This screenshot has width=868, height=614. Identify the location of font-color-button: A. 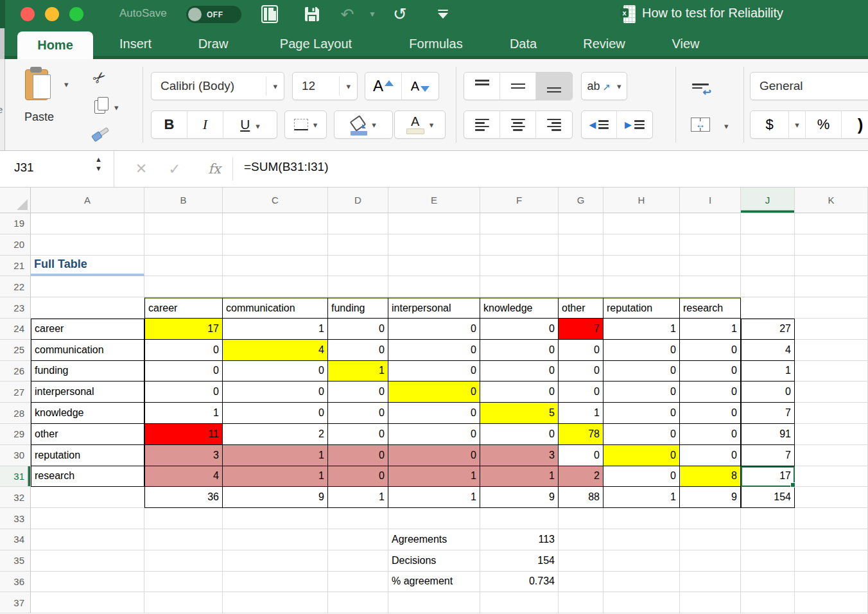
(420, 125).